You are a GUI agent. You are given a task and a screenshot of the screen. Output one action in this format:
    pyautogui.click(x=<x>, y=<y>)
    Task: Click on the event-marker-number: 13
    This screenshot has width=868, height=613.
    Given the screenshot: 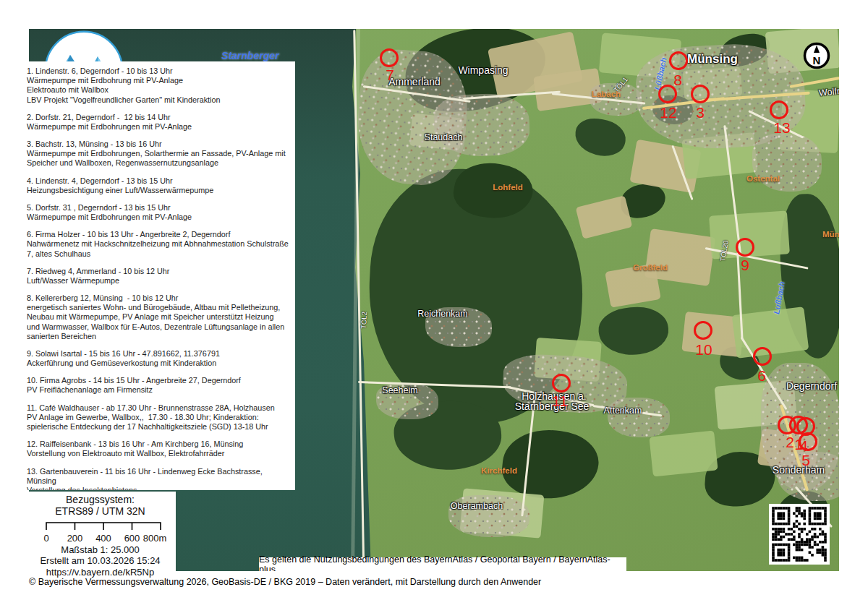 What is the action you would take?
    pyautogui.click(x=781, y=127)
    